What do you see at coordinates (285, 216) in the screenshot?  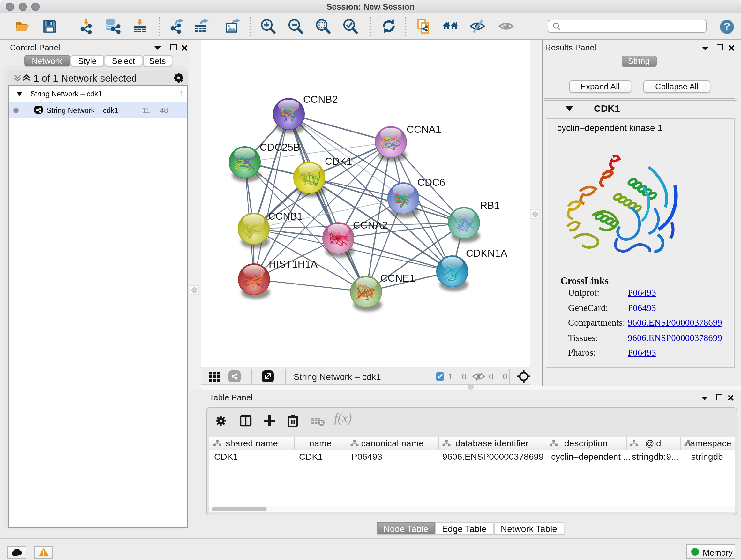 I see `svg-text: CCNB1` at bounding box center [285, 216].